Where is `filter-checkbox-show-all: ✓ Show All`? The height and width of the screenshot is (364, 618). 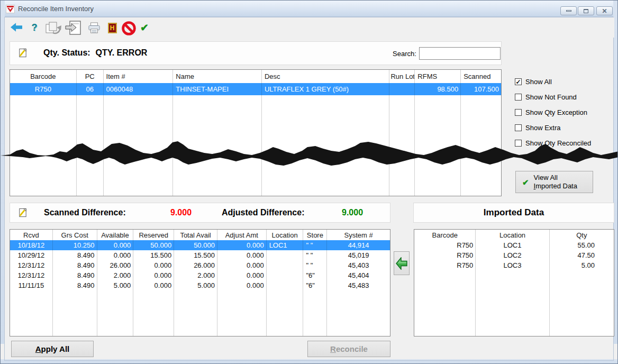 filter-checkbox-show-all: ✓ Show All is located at coordinates (553, 81).